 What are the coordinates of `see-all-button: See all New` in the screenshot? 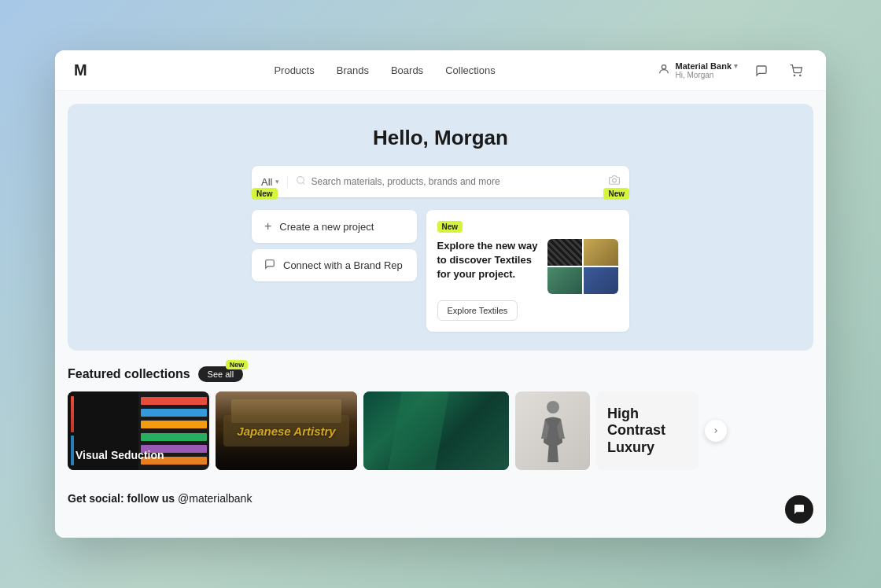 It's located at (221, 374).